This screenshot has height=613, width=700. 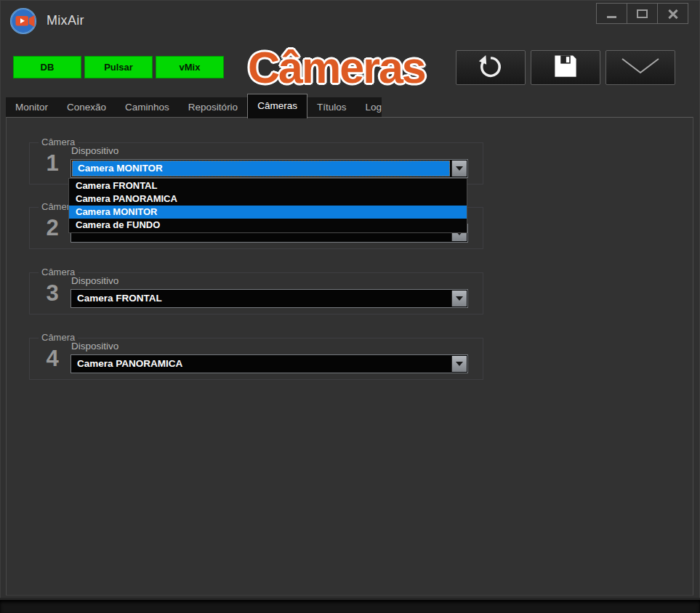 I want to click on dropdown-option: Camera FRONTAL, so click(x=267, y=186).